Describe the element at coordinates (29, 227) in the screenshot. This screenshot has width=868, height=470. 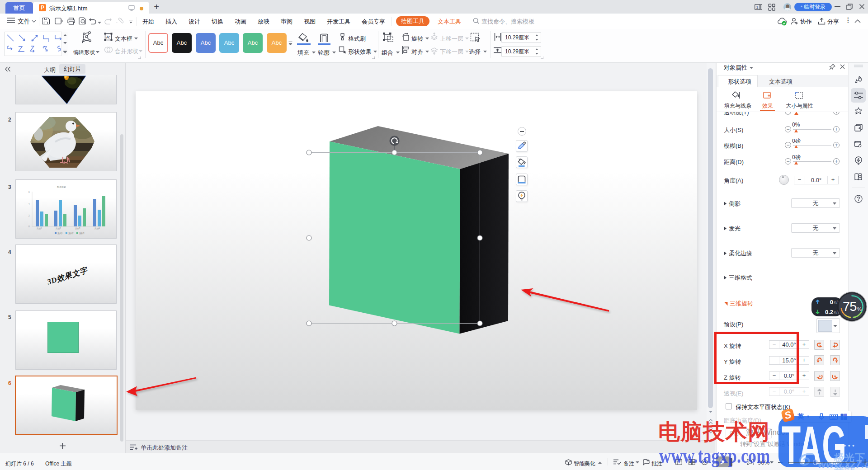
I see `svg-text: 0` at that location.